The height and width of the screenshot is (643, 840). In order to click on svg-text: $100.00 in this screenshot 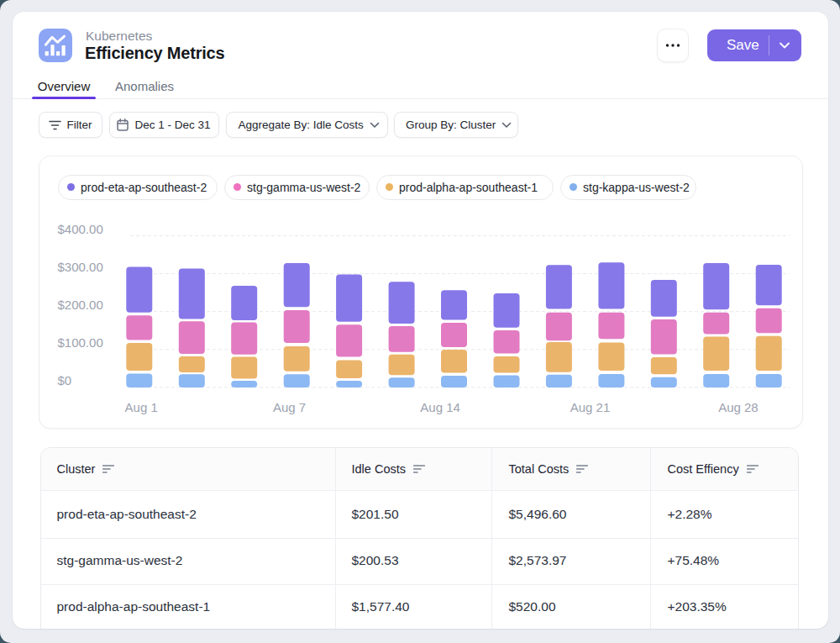, I will do `click(80, 343)`.